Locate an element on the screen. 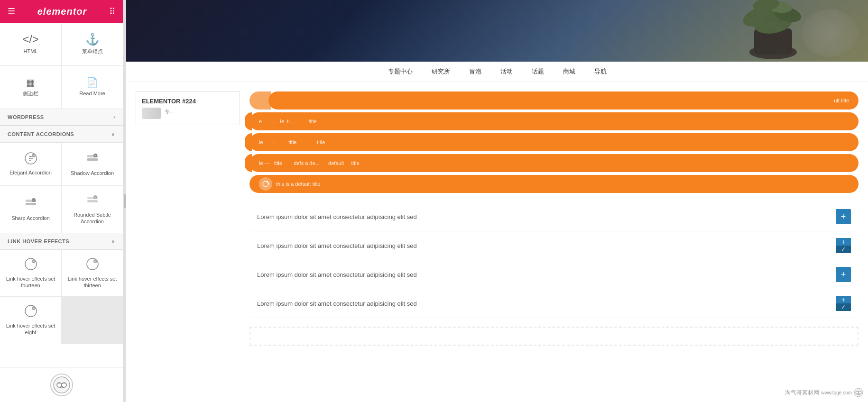  elementor-subtitle: 专... is located at coordinates (169, 112).